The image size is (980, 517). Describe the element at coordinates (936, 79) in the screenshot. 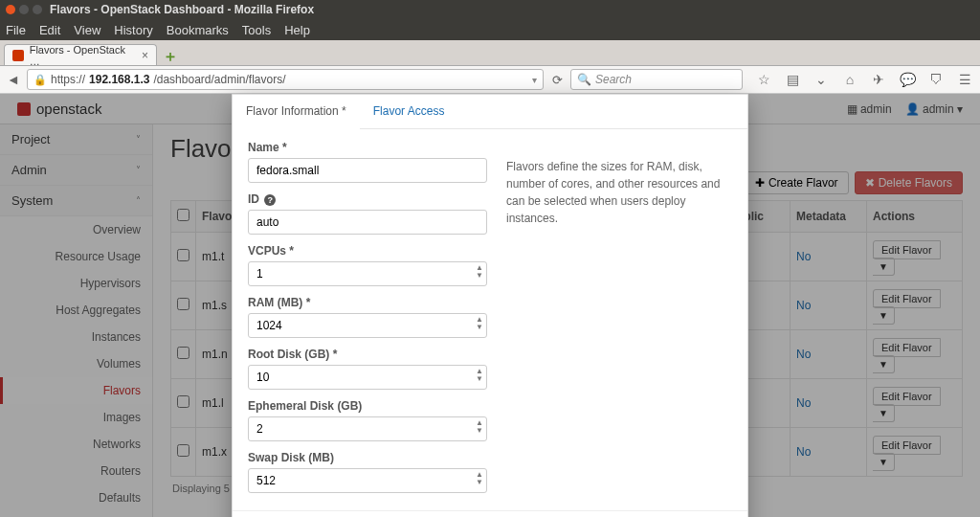

I see `shield-icon: ⛉` at that location.